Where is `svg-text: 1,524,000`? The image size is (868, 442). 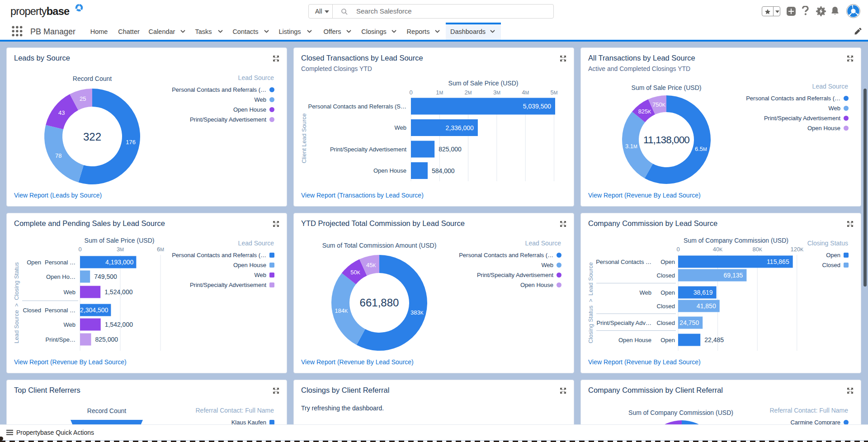
svg-text: 1,524,000 is located at coordinates (118, 292).